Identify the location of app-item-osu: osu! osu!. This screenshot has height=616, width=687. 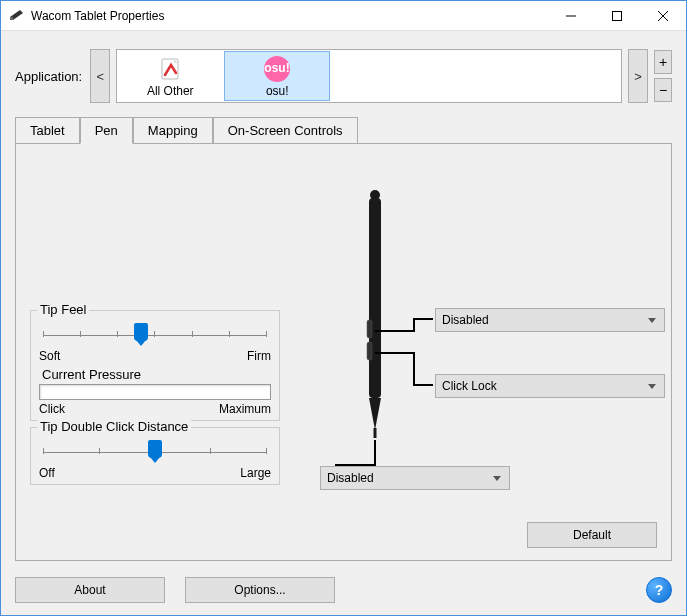
(277, 76).